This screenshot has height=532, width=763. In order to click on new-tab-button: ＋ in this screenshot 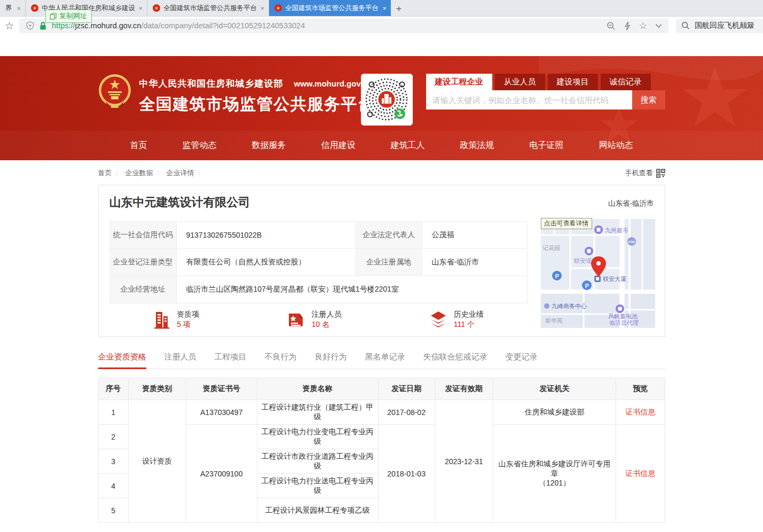, I will do `click(399, 8)`.